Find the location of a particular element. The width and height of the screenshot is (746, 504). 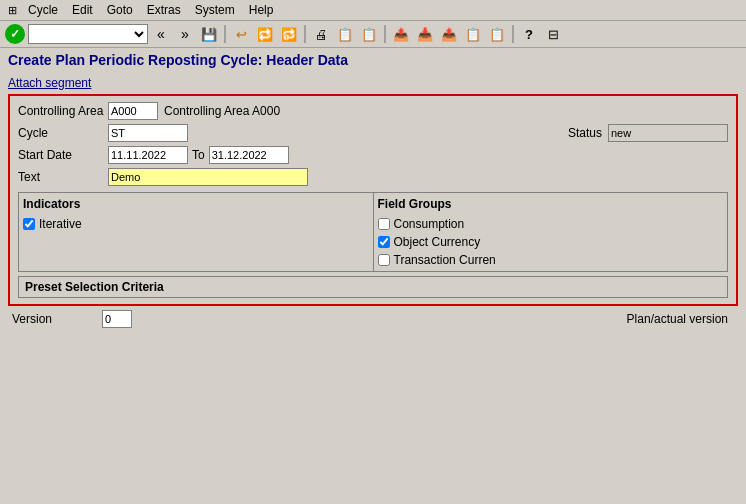

settings-btn: ⊟ is located at coordinates (553, 34).